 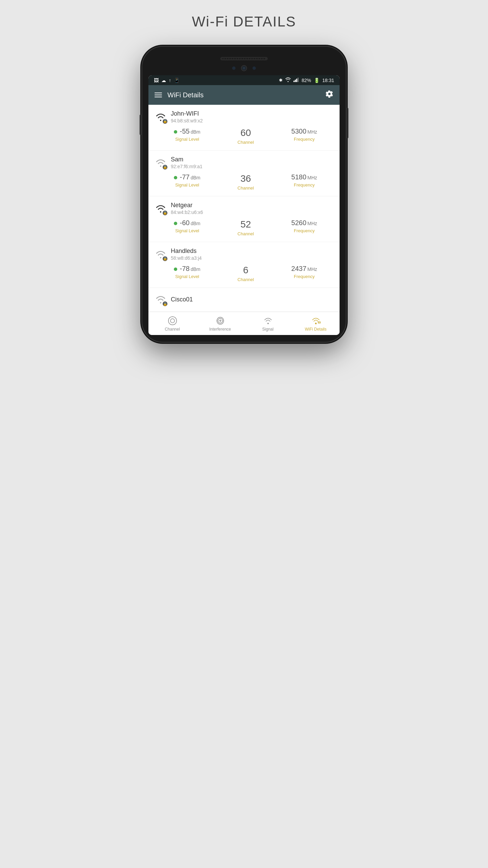 I want to click on channel-stat: 36 Channel, so click(x=246, y=182).